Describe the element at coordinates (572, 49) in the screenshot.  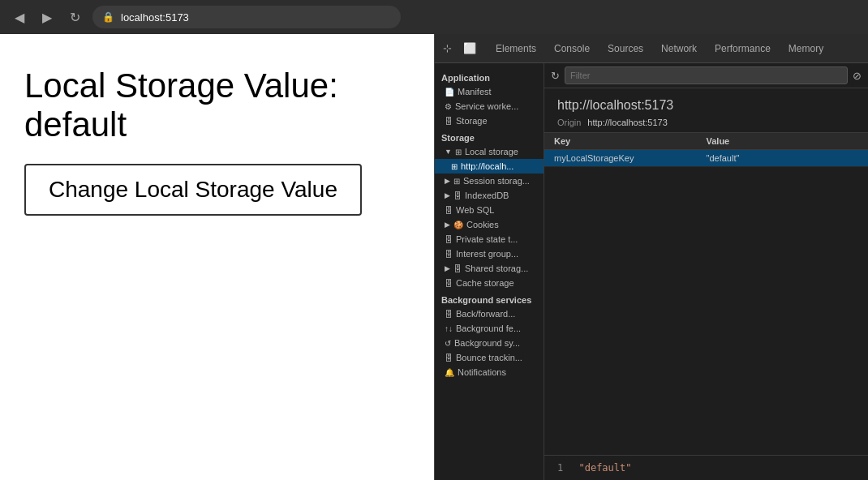
I see `tab-console: Console` at that location.